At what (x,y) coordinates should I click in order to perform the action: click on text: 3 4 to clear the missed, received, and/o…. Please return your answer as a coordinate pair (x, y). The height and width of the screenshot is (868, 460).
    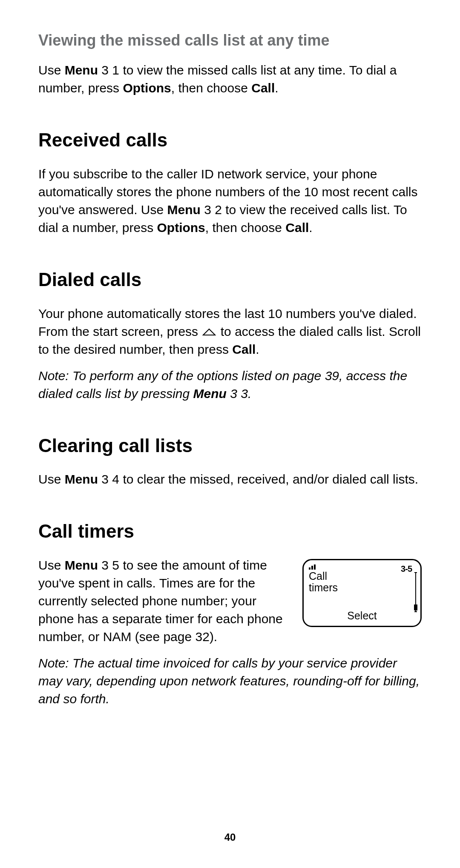
    Looking at the image, I should click on (258, 479).